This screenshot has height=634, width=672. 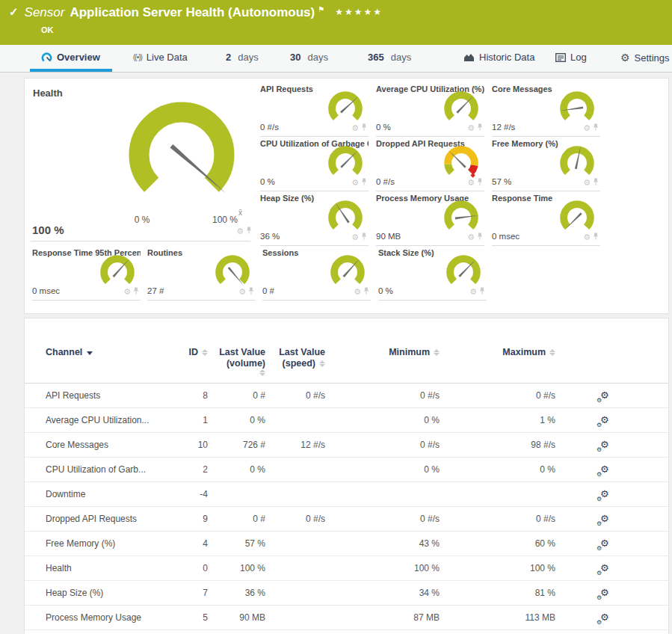 I want to click on channel-name: Downtime, so click(x=102, y=494).